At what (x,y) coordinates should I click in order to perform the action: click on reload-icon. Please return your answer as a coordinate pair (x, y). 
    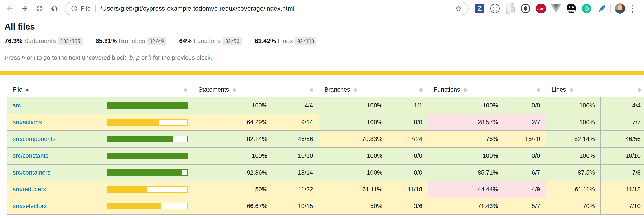
    Looking at the image, I should click on (40, 8).